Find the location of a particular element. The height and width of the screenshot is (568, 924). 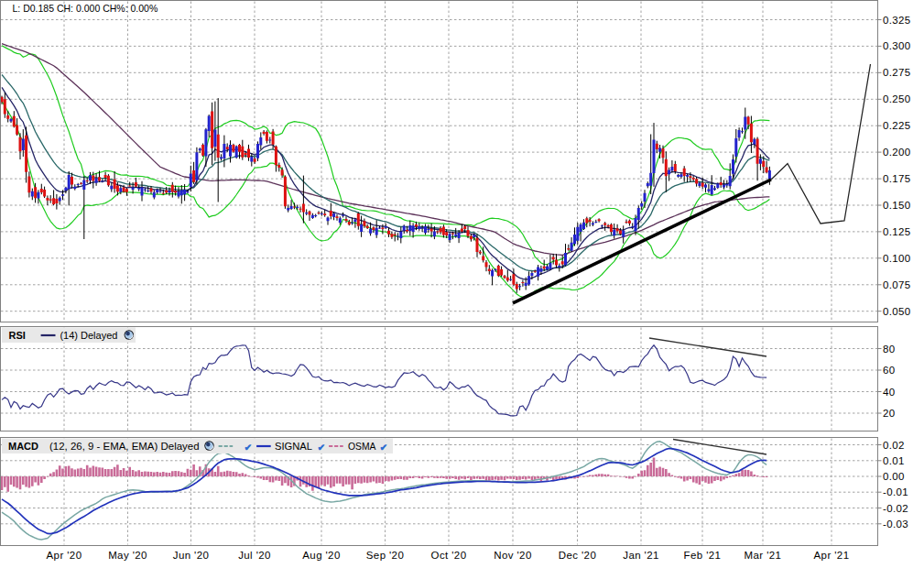

svg-text: 0.150 is located at coordinates (897, 205).